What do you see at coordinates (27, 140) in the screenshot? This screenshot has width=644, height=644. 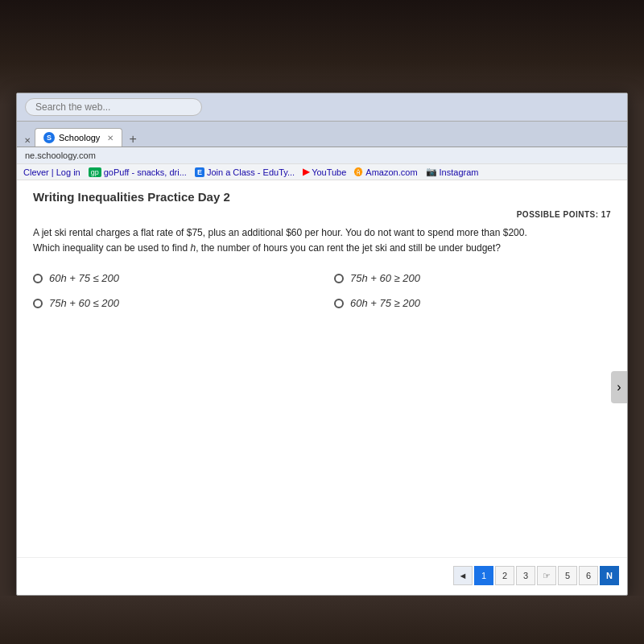 I see `tab-close-x-icon: ✕` at bounding box center [27, 140].